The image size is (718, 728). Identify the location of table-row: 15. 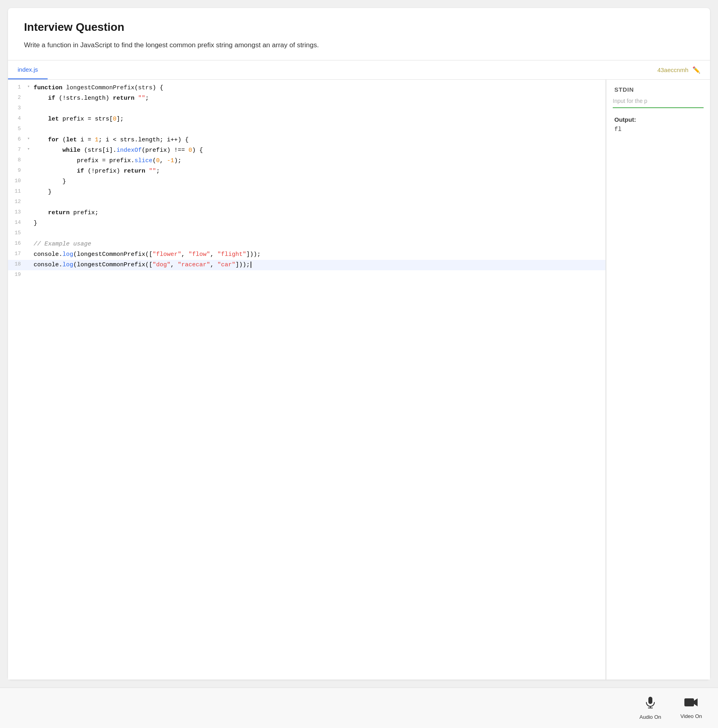
(307, 234).